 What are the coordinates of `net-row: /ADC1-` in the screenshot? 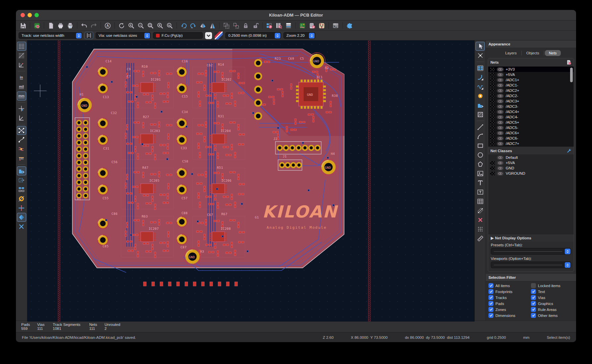 It's located at (531, 85).